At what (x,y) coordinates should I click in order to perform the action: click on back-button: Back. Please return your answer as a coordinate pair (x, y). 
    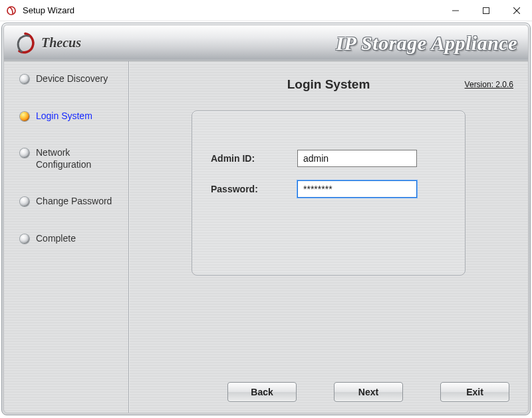
    Looking at the image, I should click on (262, 392).